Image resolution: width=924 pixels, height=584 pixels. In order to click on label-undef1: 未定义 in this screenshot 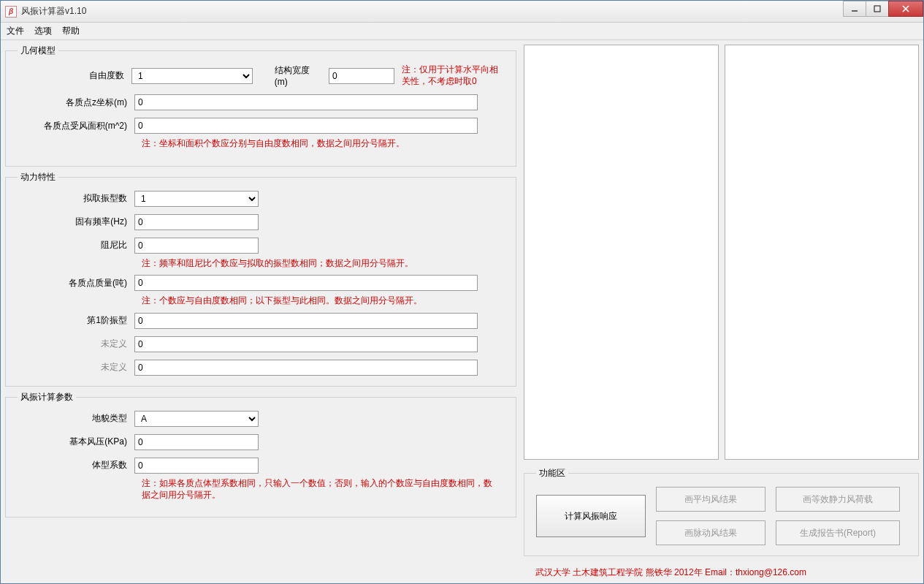, I will do `click(76, 344)`.